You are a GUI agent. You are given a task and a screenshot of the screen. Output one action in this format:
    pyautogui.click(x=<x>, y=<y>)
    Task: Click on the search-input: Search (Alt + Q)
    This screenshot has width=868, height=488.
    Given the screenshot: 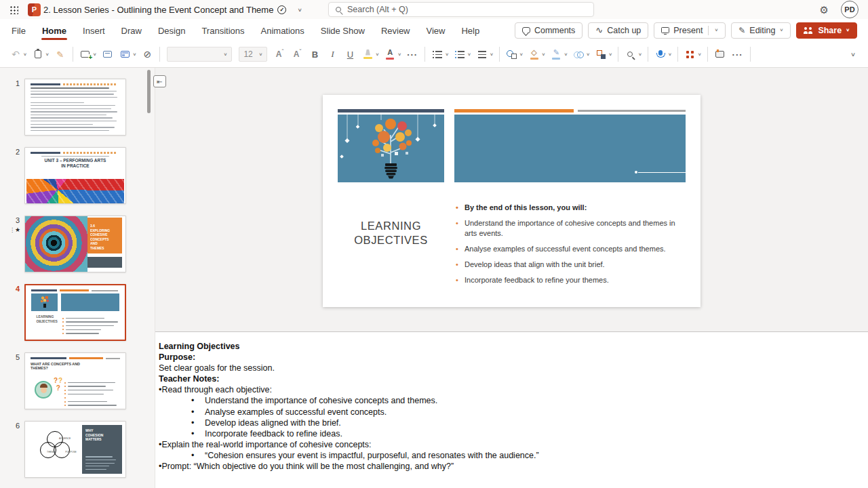 What is the action you would take?
    pyautogui.click(x=461, y=9)
    